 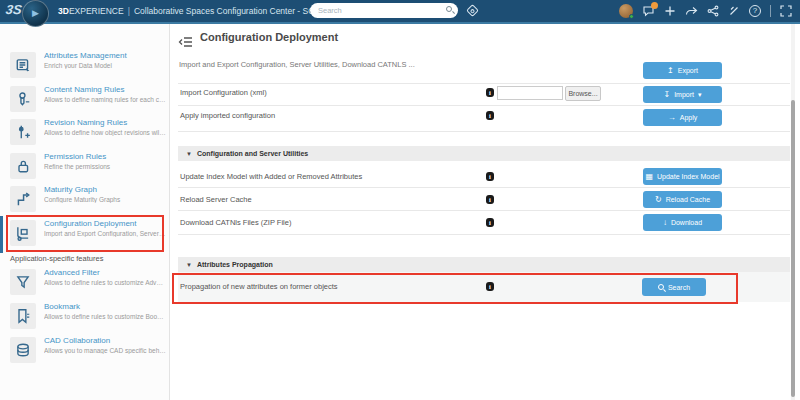 What do you see at coordinates (23, 99) in the screenshot?
I see `content-naming-rules-icon` at bounding box center [23, 99].